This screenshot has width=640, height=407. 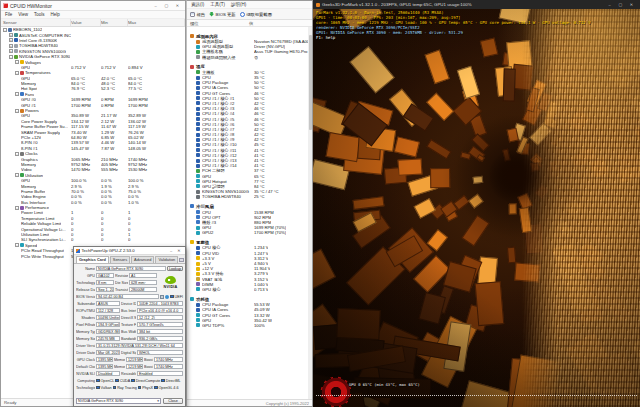 I want to click on table-row: Core Power Supply134.12 W2.12 W136.02 W, so click(x=93, y=122).